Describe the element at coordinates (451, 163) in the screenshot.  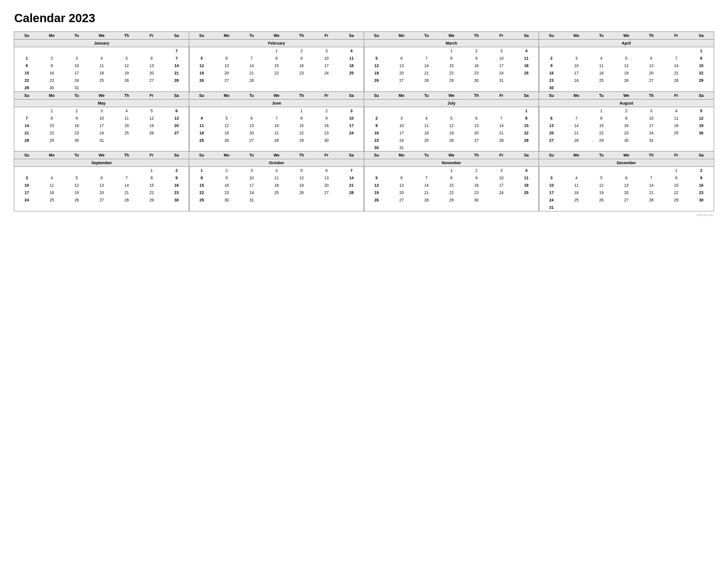
I see `month-title: November` at that location.